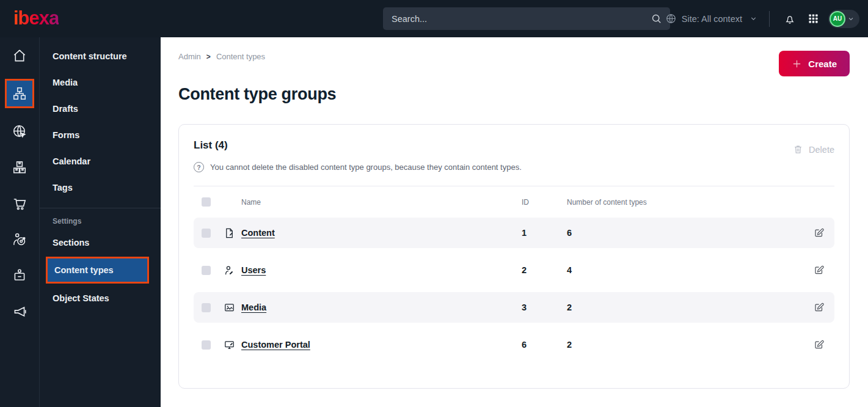  What do you see at coordinates (241, 56) in the screenshot?
I see `breadcrumb-content-types: Content types` at bounding box center [241, 56].